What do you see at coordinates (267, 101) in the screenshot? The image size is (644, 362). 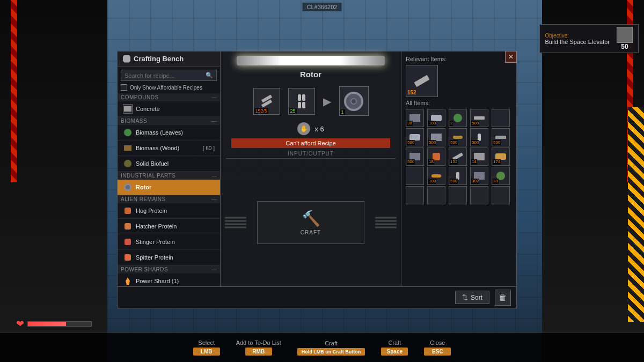 I see `ingredient-1: 152/5` at bounding box center [267, 101].